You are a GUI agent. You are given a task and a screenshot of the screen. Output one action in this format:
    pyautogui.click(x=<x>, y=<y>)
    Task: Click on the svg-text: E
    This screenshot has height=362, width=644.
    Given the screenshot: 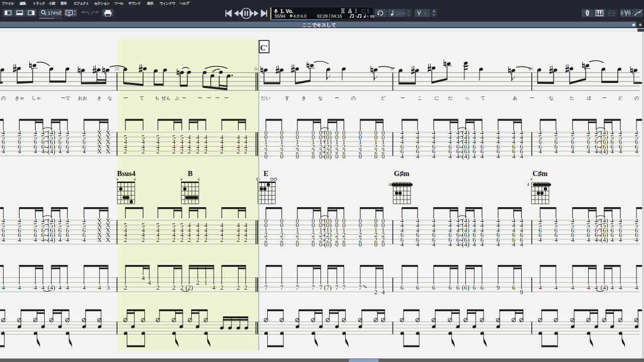 What is the action you would take?
    pyautogui.click(x=266, y=173)
    